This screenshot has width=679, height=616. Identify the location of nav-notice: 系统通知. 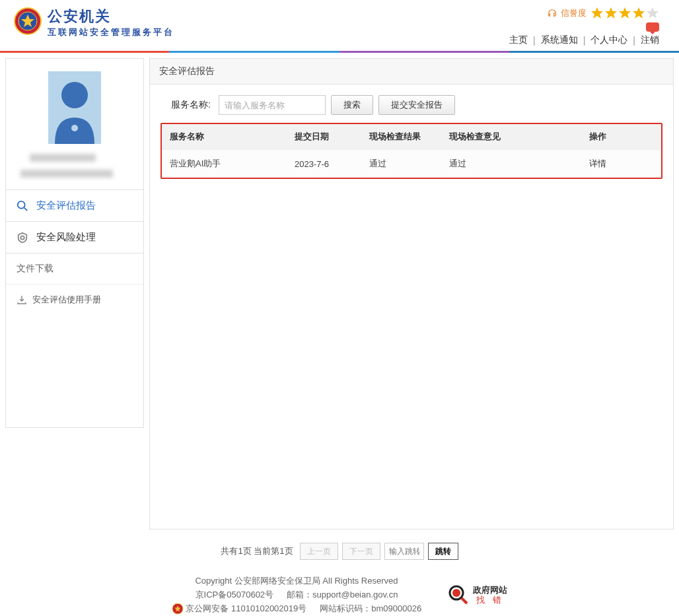
(559, 40).